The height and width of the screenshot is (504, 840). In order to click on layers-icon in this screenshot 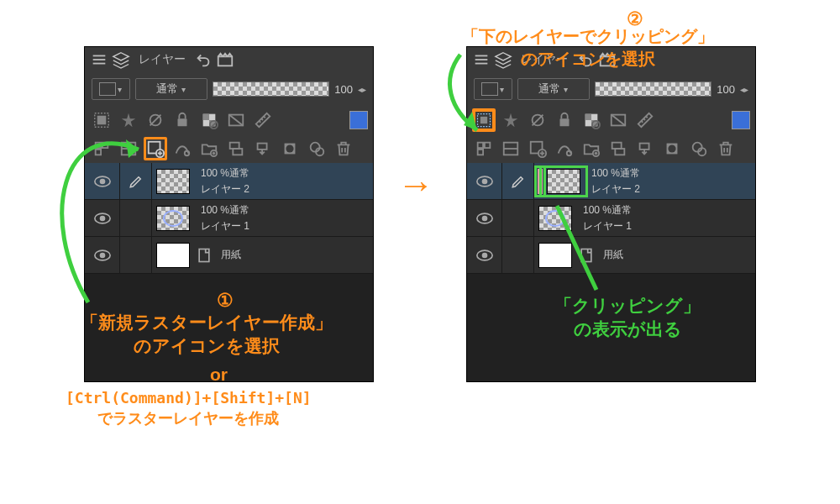, I will do `click(121, 60)`.